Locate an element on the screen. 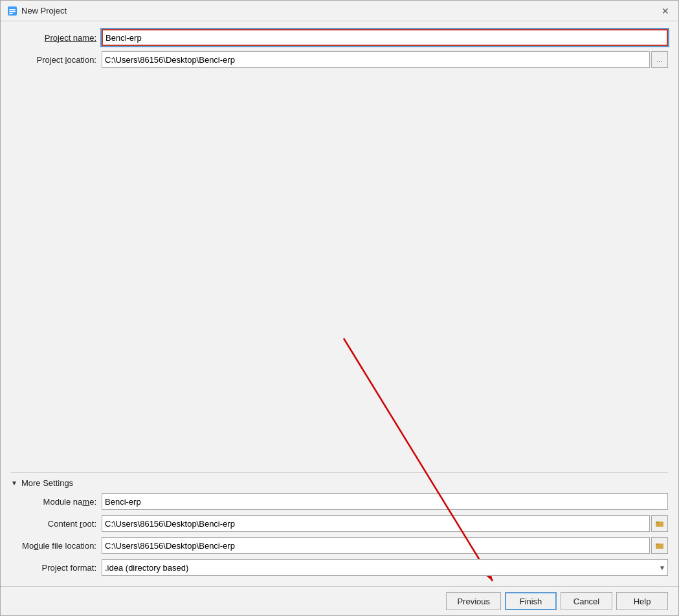 Image resolution: width=679 pixels, height=616 pixels. previous-button: Previous is located at coordinates (474, 601).